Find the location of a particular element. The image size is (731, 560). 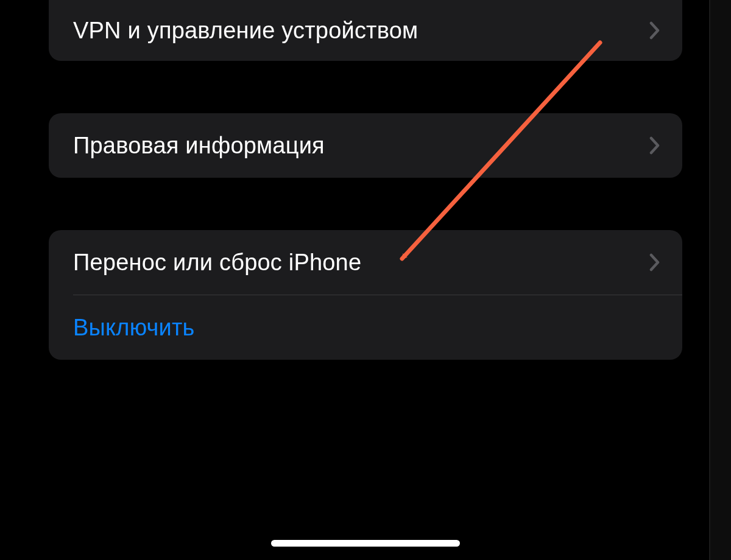

settings-group-legal: Правовая информация is located at coordinates (366, 145).